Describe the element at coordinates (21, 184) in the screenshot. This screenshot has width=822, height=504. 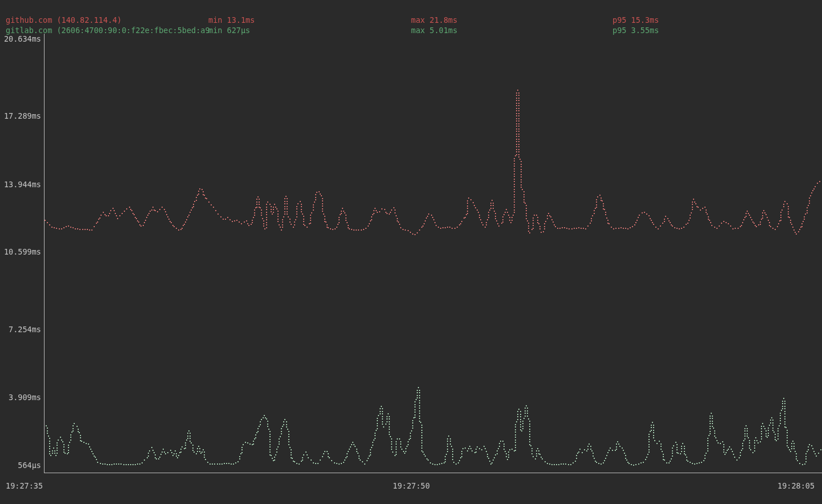
I see `y-tick-label-2: 13.944ms` at that location.